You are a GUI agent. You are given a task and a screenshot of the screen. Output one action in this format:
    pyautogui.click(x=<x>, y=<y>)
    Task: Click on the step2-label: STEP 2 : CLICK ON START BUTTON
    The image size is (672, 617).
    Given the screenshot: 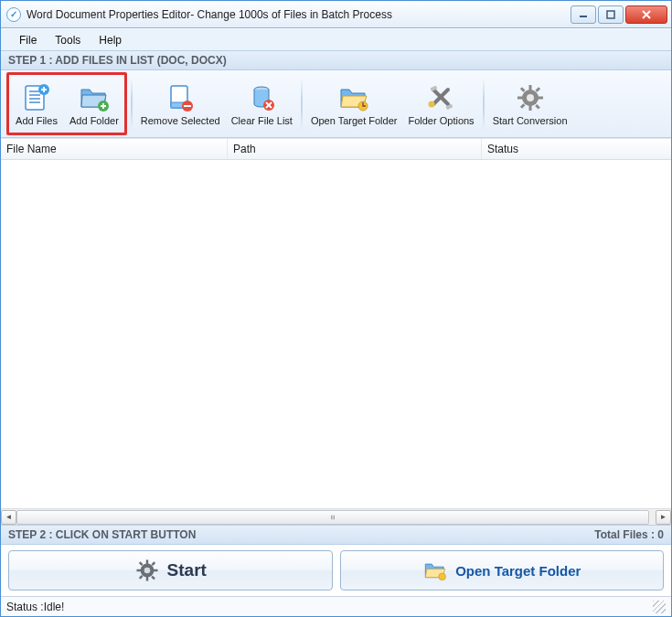 What is the action you would take?
    pyautogui.click(x=102, y=535)
    